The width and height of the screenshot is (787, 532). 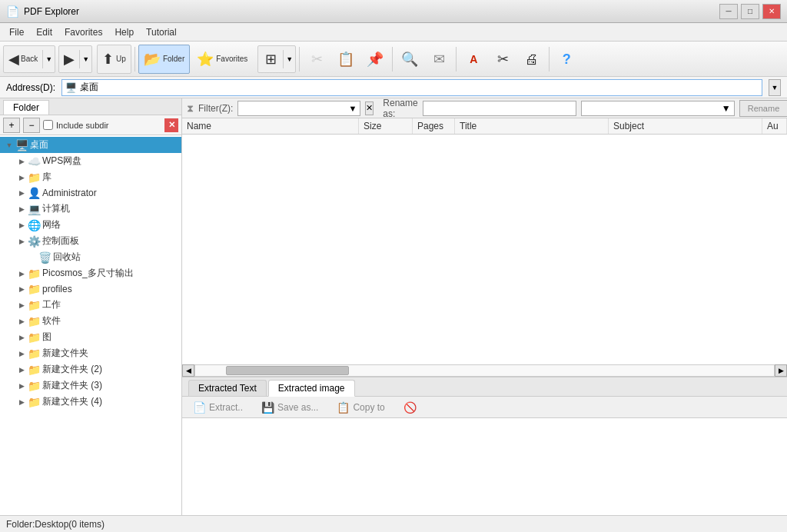 What do you see at coordinates (34, 161) in the screenshot?
I see `wps-icon: ☁️` at bounding box center [34, 161].